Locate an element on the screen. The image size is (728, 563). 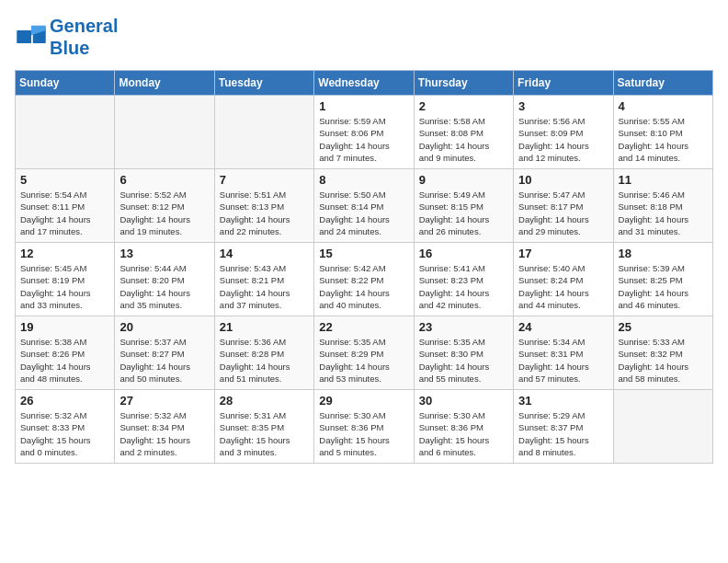
day-info: Sunrise: 5:31 AMSunset: 8:35 PMDaylight:… is located at coordinates (265, 434).